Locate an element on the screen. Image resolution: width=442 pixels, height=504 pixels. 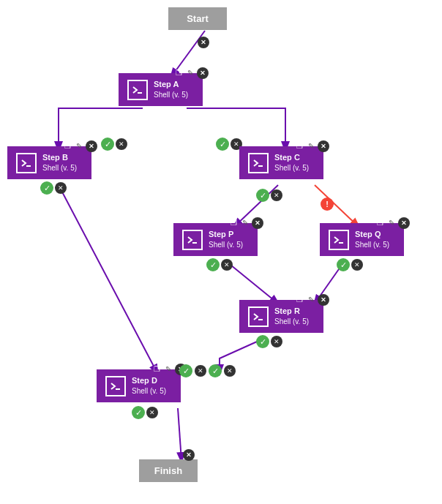
start-box: Start is located at coordinates (198, 19).